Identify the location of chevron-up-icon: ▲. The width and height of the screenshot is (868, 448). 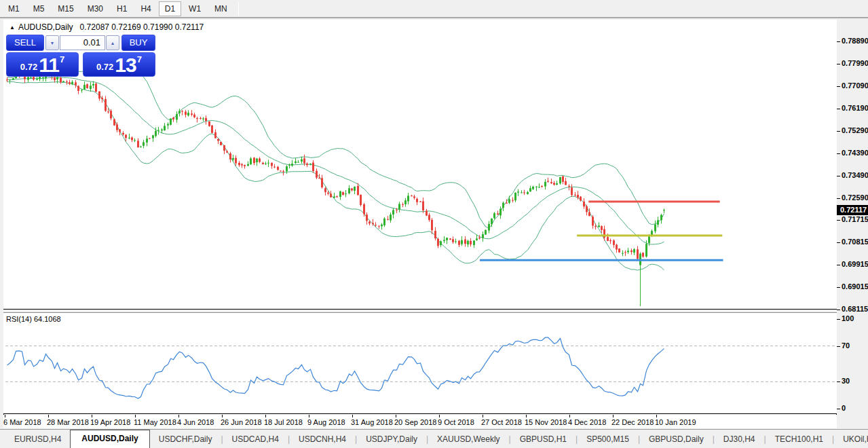
(113, 43).